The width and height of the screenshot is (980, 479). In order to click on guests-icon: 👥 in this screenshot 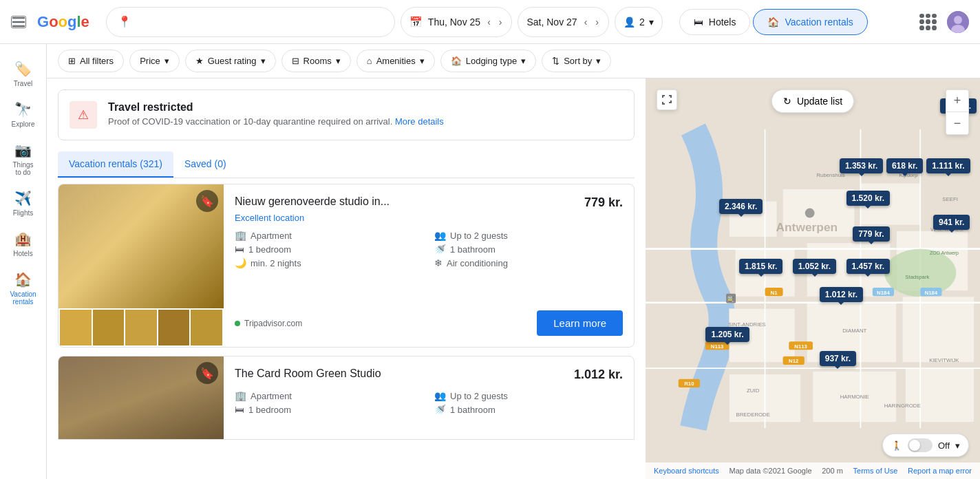, I will do `click(440, 235)`.